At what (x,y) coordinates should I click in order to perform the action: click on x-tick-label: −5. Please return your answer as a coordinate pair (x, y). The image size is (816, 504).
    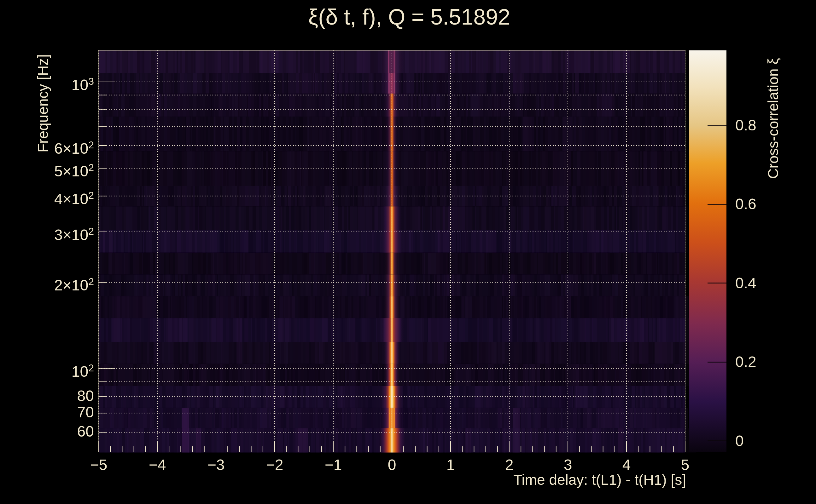
    Looking at the image, I should click on (99, 465).